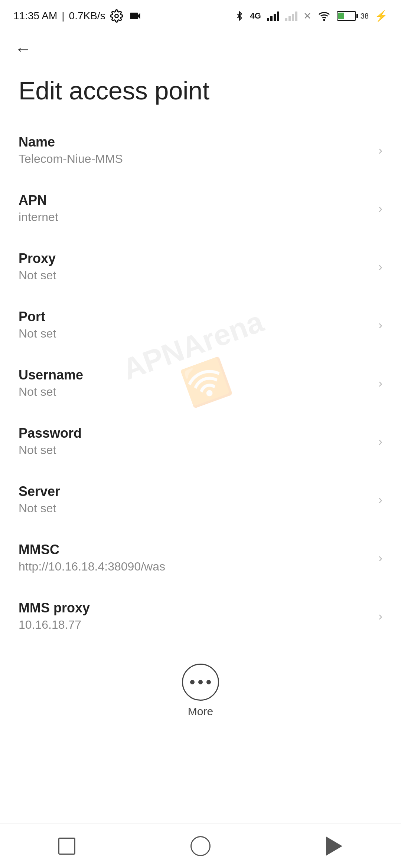 Image resolution: width=401 pixels, height=868 pixels. What do you see at coordinates (200, 93) in the screenshot?
I see `page-title: Edit access point` at bounding box center [200, 93].